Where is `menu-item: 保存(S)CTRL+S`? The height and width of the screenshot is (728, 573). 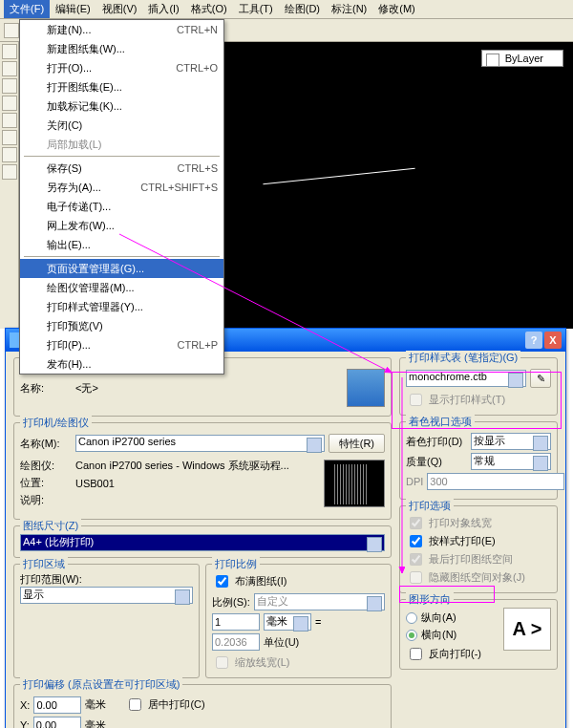
menu-item: 保存(S)CTRL+S is located at coordinates (122, 168).